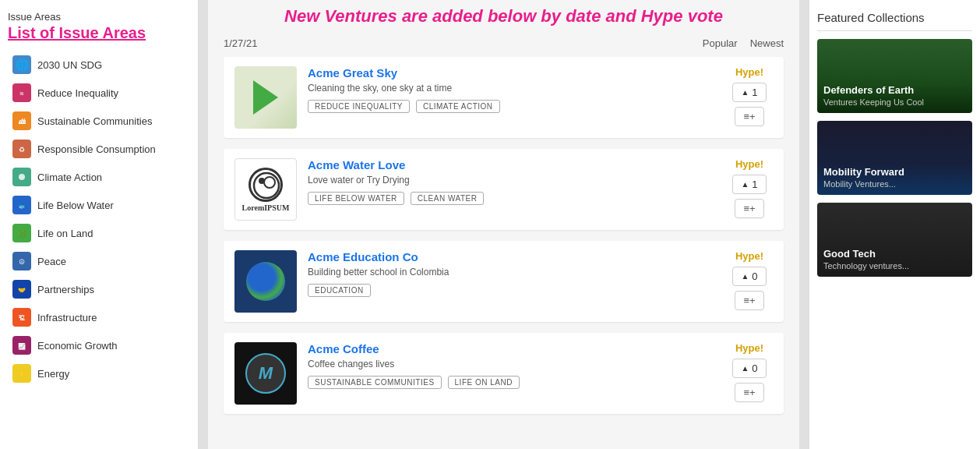  What do you see at coordinates (749, 72) in the screenshot?
I see `hype-label-1: Hype!` at bounding box center [749, 72].